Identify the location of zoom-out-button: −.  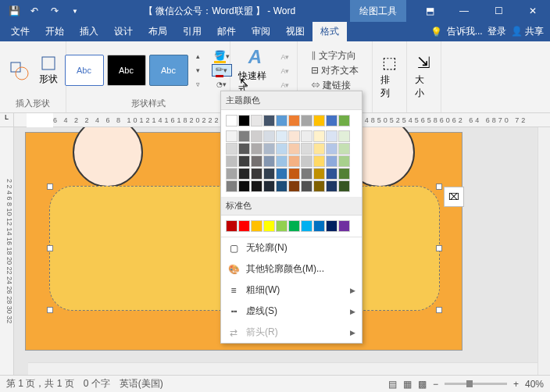
(436, 384).